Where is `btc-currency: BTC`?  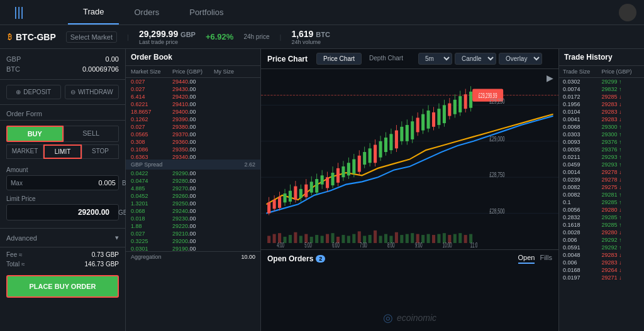
btc-currency: BTC is located at coordinates (13, 69).